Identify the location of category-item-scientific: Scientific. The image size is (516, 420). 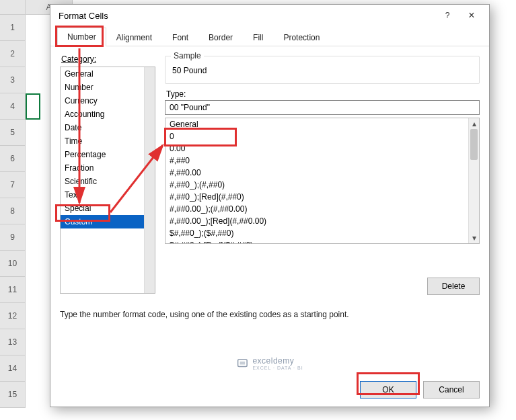
(102, 181).